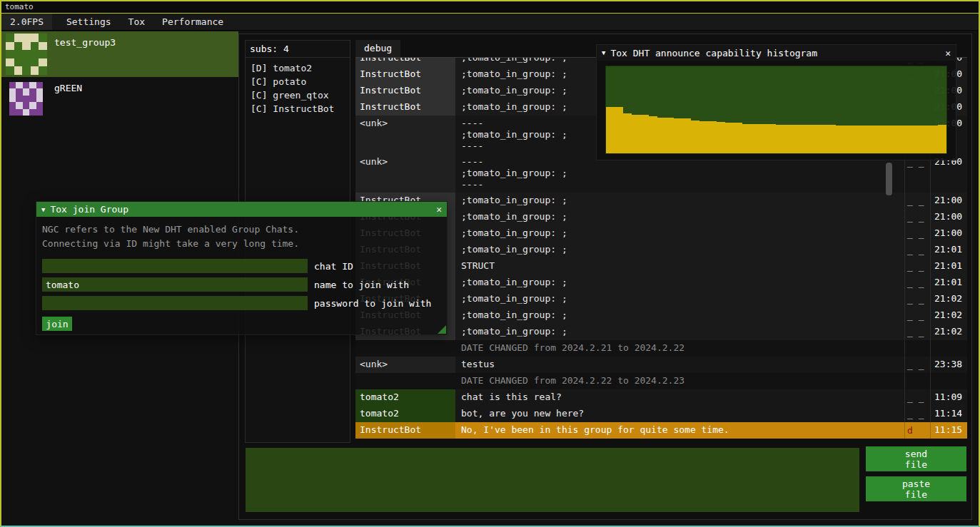  What do you see at coordinates (334, 267) in the screenshot?
I see `chat-id-label: chat ID` at bounding box center [334, 267].